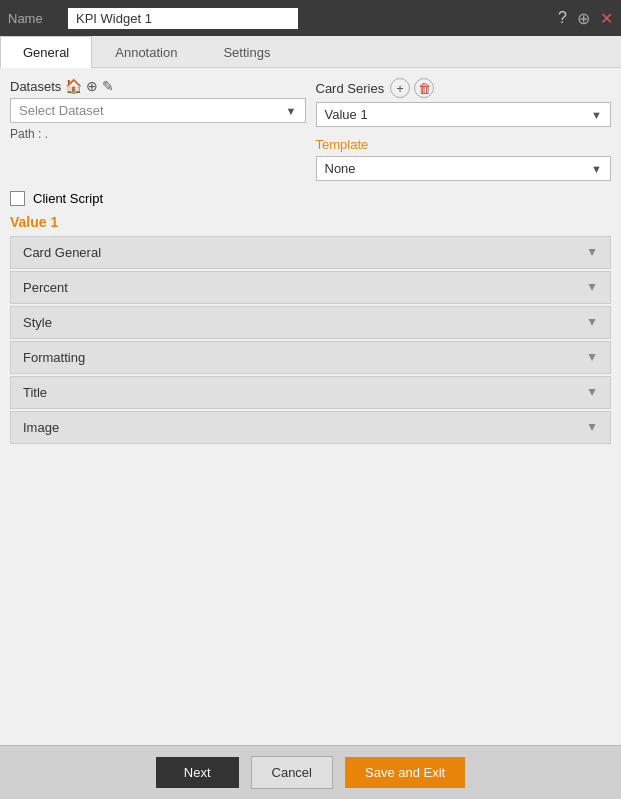  Describe the element at coordinates (606, 18) in the screenshot. I see `close-icon: ✕` at that location.